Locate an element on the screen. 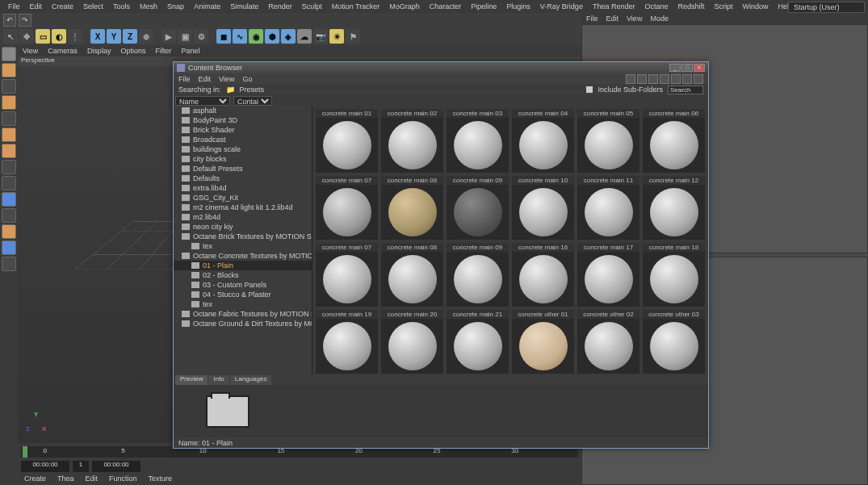  render-view-icon: ▶ is located at coordinates (169, 36).